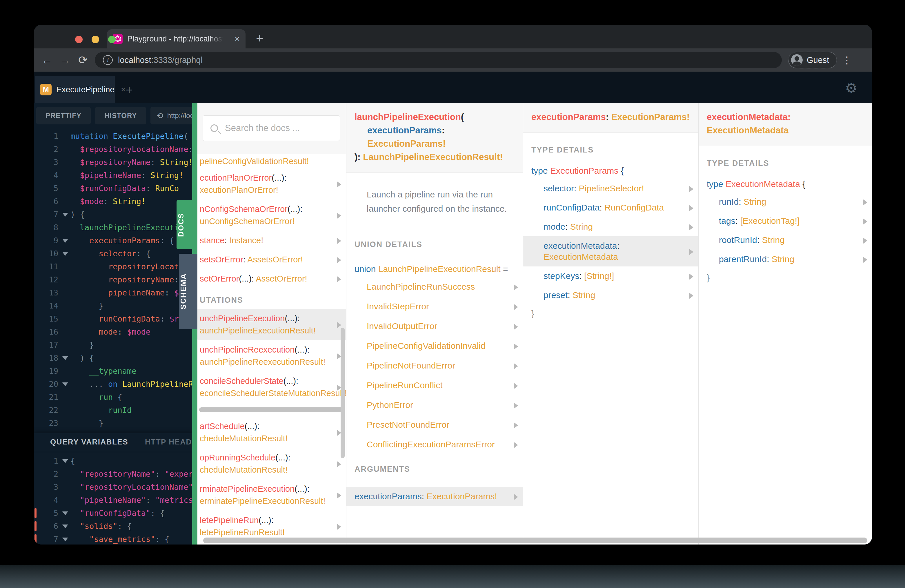 This screenshot has width=905, height=588. What do you see at coordinates (108, 60) in the screenshot?
I see `site-info-icon: i` at bounding box center [108, 60].